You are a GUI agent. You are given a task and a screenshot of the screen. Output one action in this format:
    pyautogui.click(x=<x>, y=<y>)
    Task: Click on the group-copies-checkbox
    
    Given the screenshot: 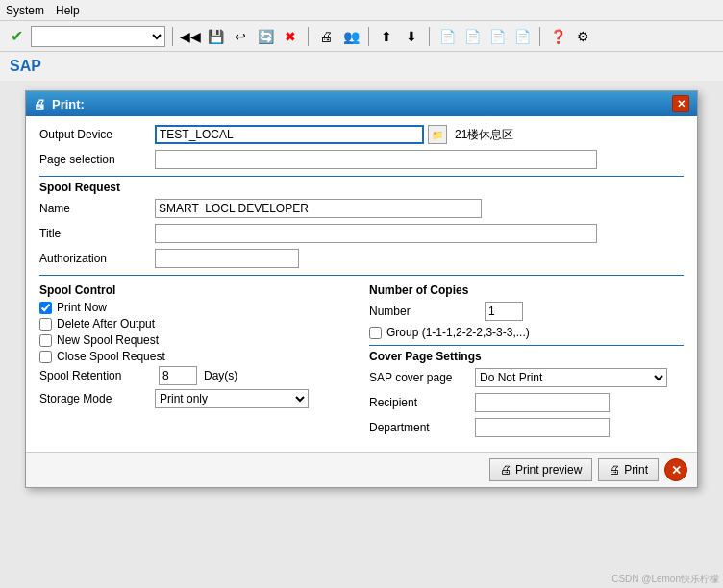 What is the action you would take?
    pyautogui.click(x=375, y=332)
    